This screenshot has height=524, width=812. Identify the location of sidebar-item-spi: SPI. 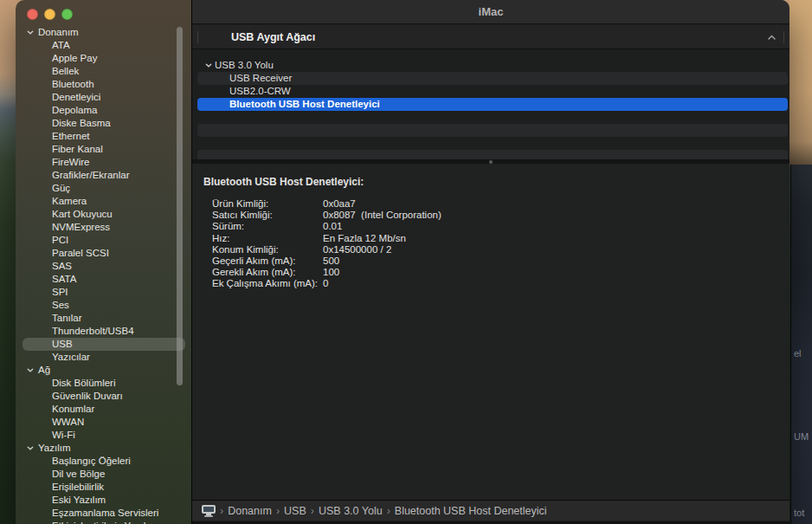
(104, 293).